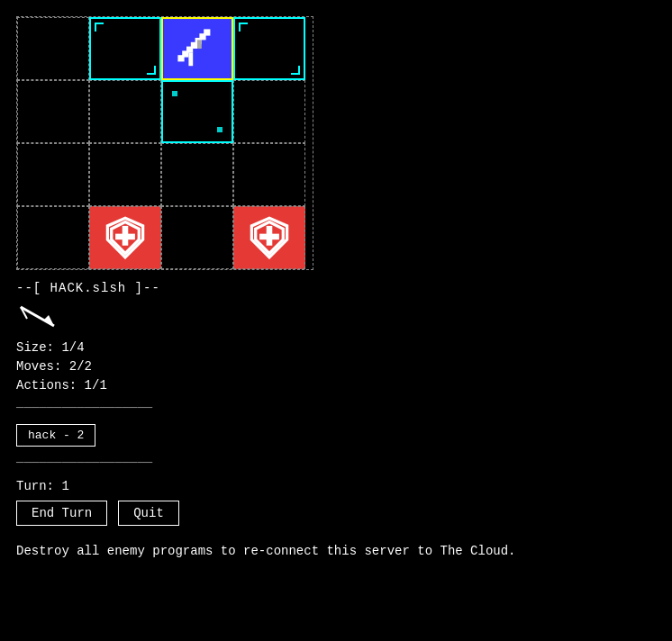 The width and height of the screenshot is (672, 641). I want to click on hack-icon, so click(336, 318).